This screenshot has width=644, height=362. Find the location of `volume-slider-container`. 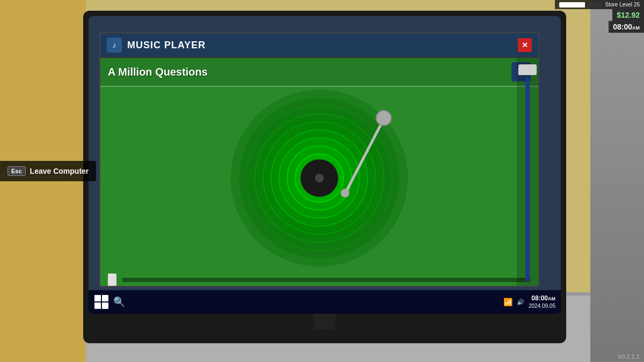

volume-slider-container is located at coordinates (528, 172).